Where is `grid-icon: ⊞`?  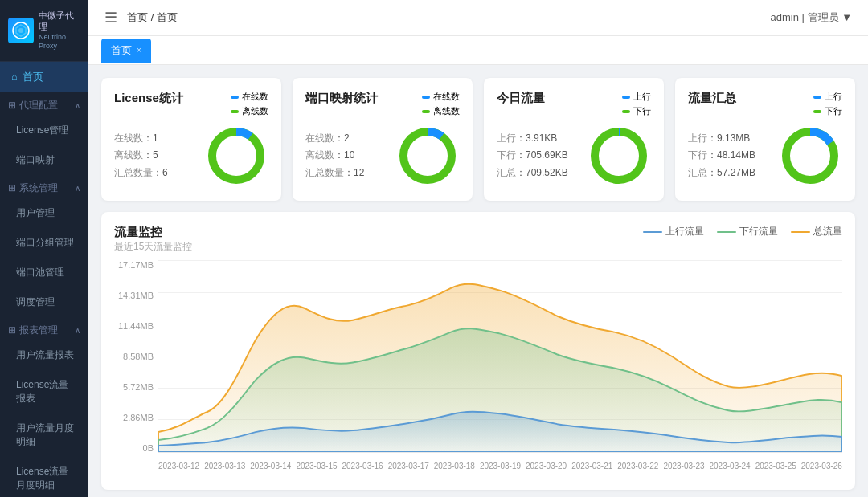
grid-icon: ⊞ is located at coordinates (12, 105).